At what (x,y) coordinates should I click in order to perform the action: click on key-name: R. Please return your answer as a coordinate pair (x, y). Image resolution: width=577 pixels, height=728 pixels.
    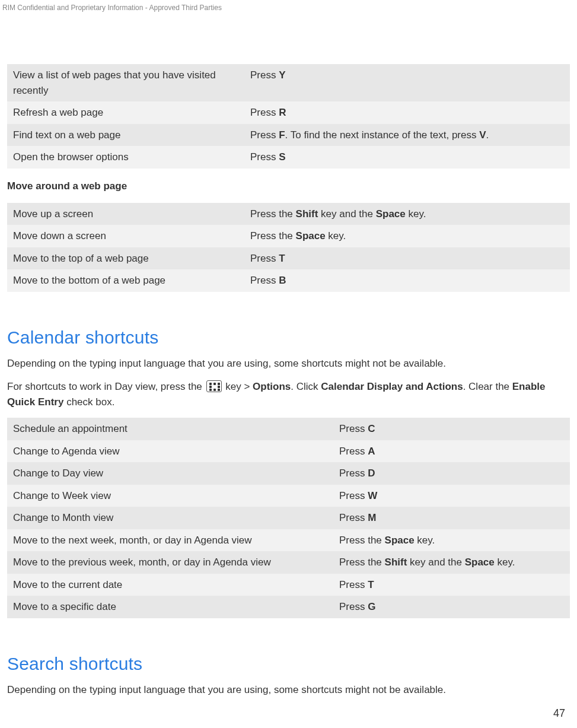
    Looking at the image, I should click on (282, 113).